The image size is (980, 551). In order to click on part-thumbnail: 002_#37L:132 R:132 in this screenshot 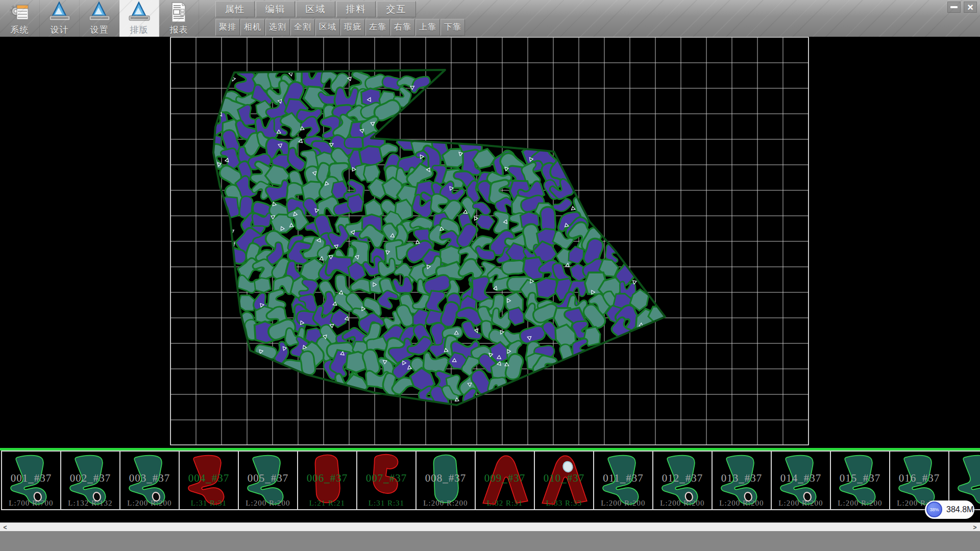, I will do `click(90, 481)`.